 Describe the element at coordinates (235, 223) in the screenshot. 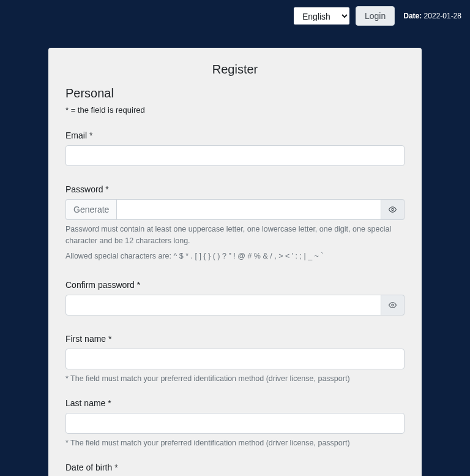

I see `password-group: Password * Generate Password must contai…` at that location.